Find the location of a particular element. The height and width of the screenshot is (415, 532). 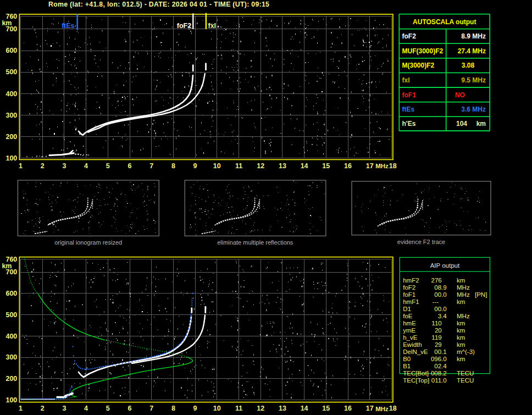

svg-text: 08.9 is located at coordinates (440, 287).